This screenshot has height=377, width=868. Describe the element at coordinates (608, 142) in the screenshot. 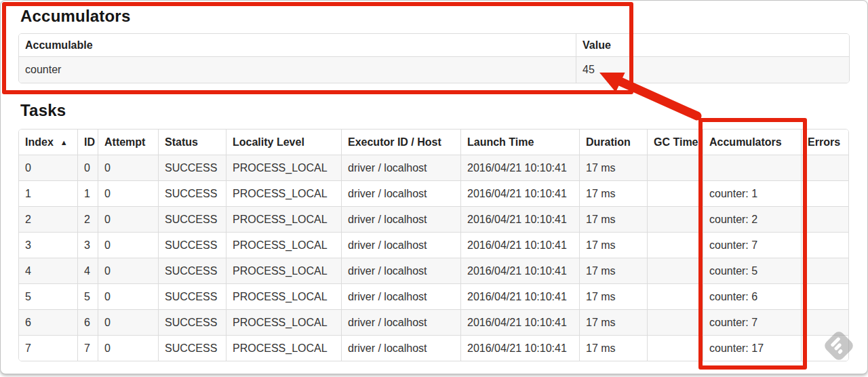

I see `column-header-label: Duration` at that location.